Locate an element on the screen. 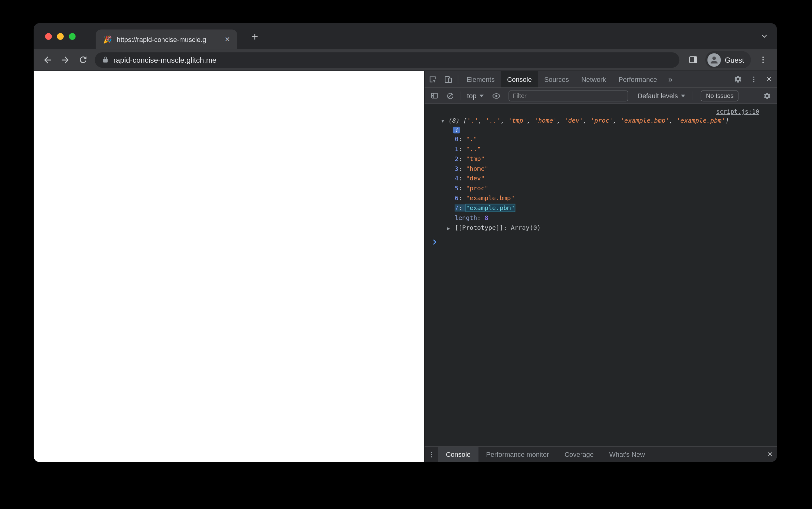  close-window-button is located at coordinates (49, 36).